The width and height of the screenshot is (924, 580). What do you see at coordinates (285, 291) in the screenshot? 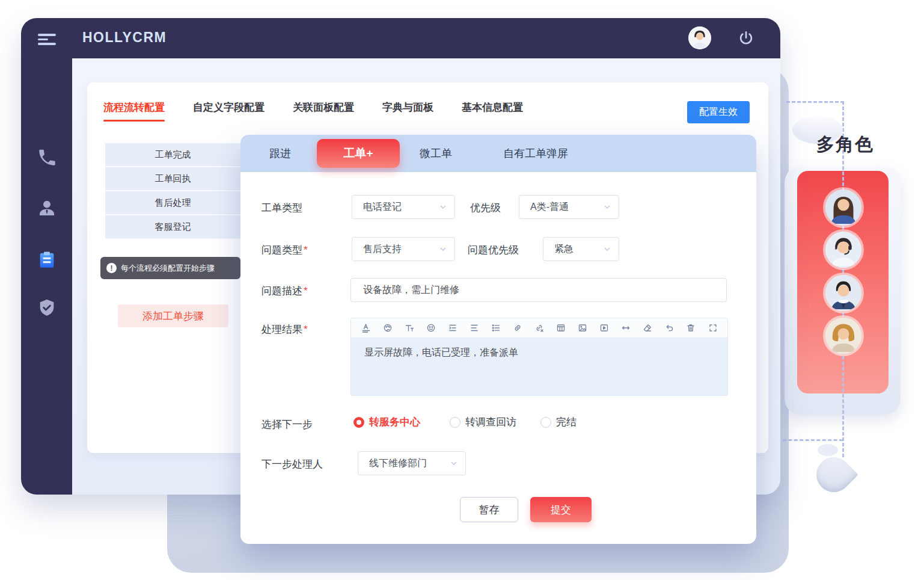
I see `issue-desc-label: 问题描述*` at bounding box center [285, 291].